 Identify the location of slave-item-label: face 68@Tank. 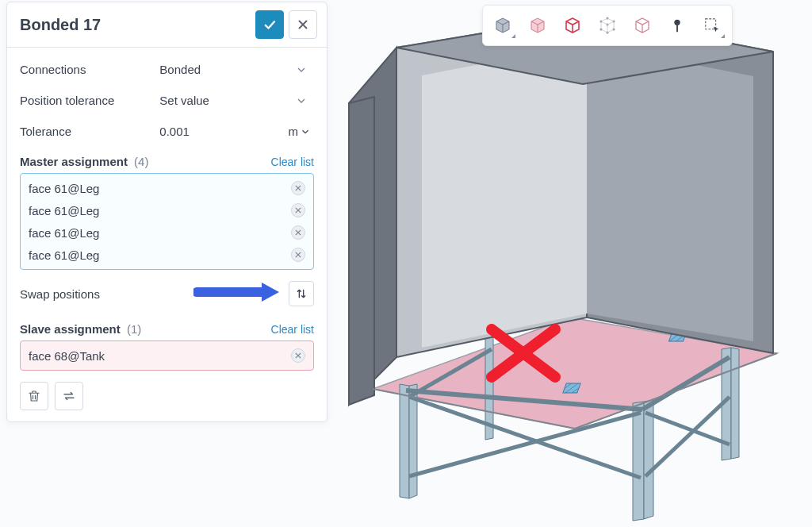
(67, 356).